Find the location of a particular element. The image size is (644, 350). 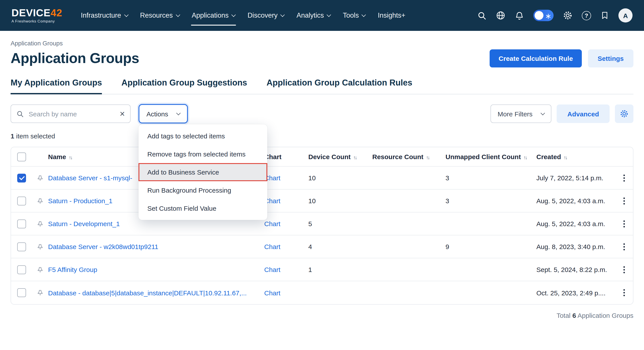

total-number: 6 is located at coordinates (574, 315).